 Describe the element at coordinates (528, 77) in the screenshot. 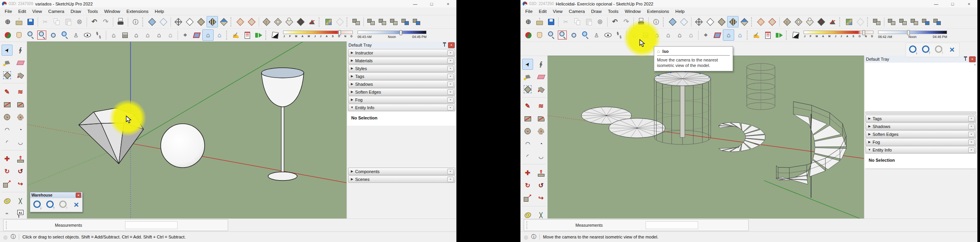

I see `paint-bucket-tool-icon` at that location.